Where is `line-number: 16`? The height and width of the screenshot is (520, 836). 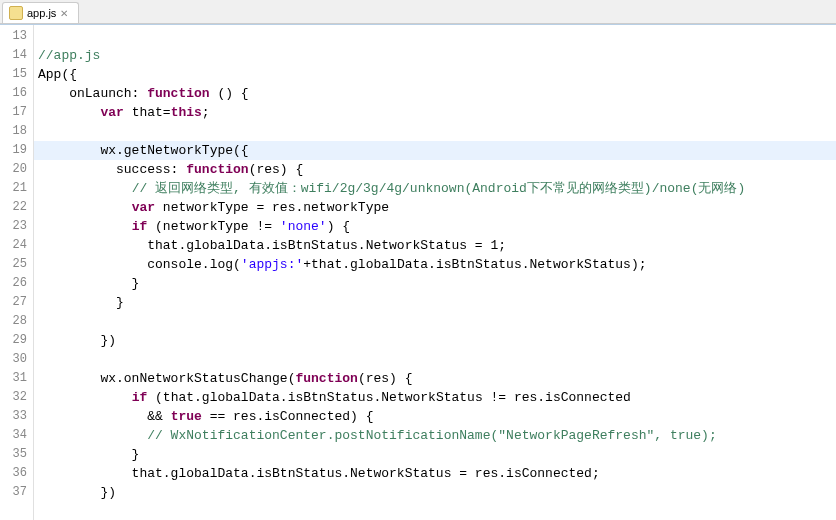
line-number: 16 is located at coordinates (16, 94).